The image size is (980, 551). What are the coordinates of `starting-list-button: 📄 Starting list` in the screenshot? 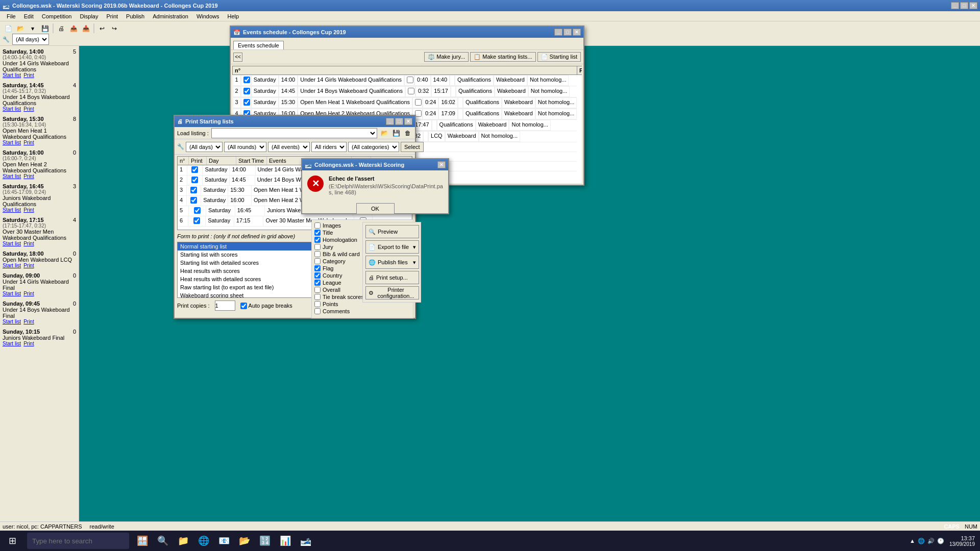 It's located at (559, 57).